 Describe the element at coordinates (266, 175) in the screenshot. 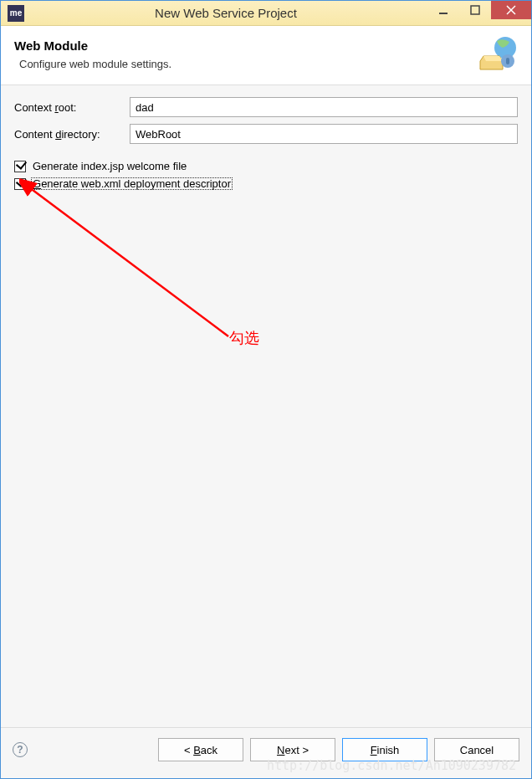

I see `checkbox-group: Generate index.jsp welcome file Generate…` at that location.